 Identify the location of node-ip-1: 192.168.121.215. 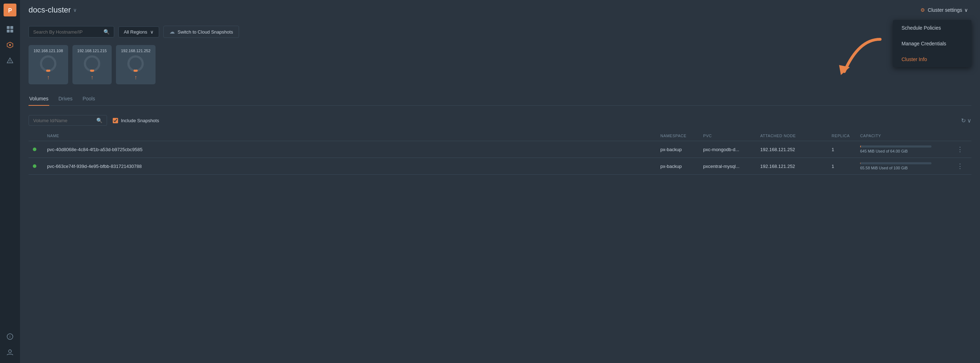
(92, 51).